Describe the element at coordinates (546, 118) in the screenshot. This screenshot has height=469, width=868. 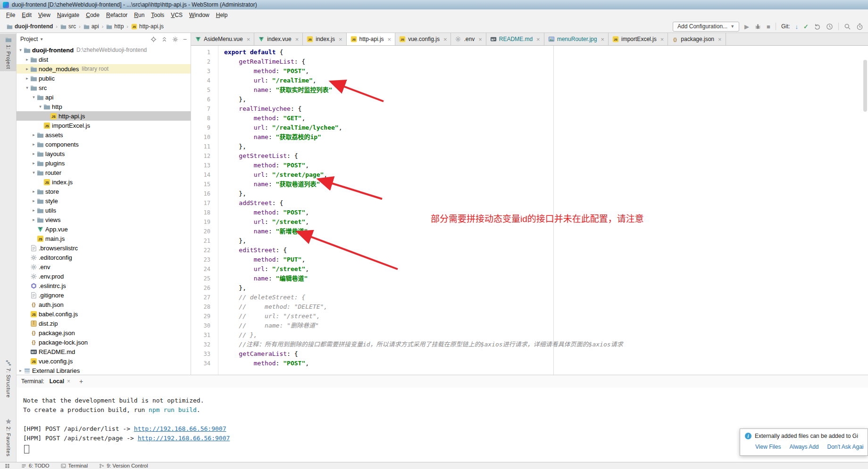
I see `code-line: method: "GET",` at that location.